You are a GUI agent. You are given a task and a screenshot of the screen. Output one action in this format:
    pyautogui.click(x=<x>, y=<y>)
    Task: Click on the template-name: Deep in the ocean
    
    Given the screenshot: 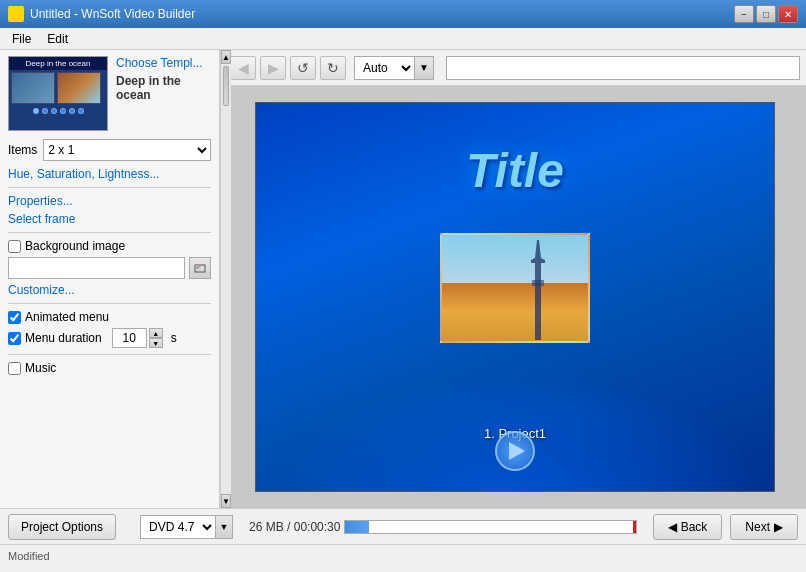 What is the action you would take?
    pyautogui.click(x=164, y=88)
    